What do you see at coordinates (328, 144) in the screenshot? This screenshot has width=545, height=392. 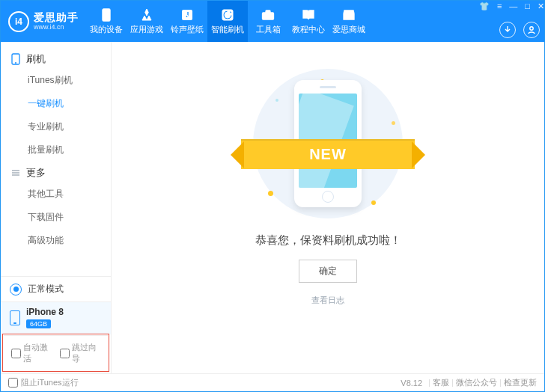 I see `success-illustration: NEW` at bounding box center [328, 144].